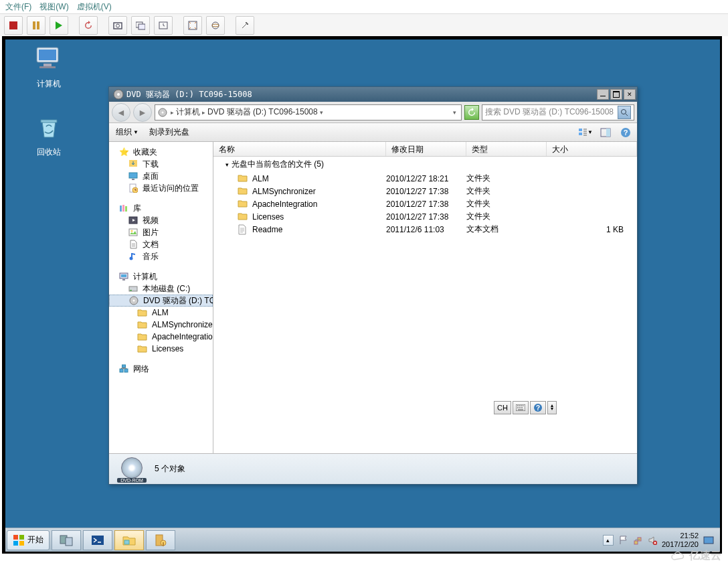  I want to click on file-row: ALM2010/12/27 18:21文件夹, so click(426, 178).